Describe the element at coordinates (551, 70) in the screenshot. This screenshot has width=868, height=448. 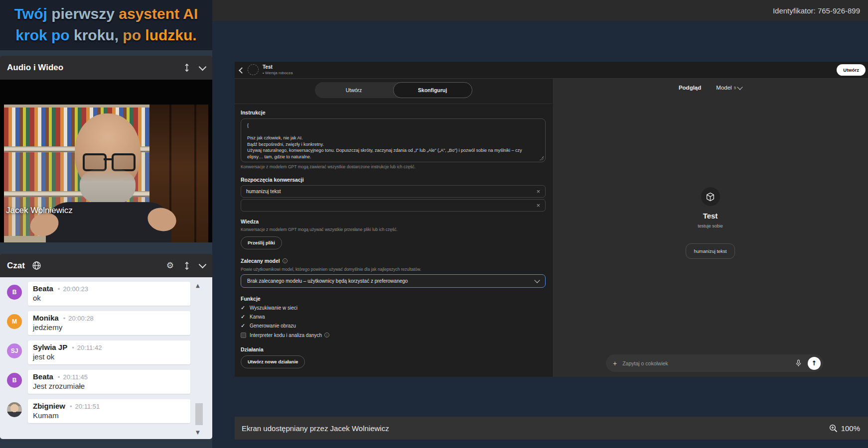
I see `gpt-builder-header: Test • Wersja robocza Utwórz` at that location.